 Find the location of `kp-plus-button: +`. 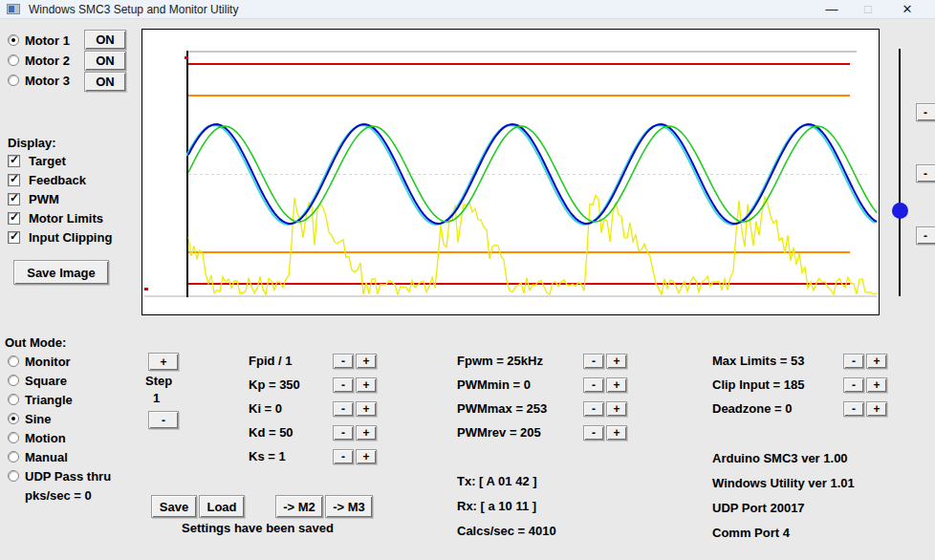

kp-plus-button: + is located at coordinates (366, 385).